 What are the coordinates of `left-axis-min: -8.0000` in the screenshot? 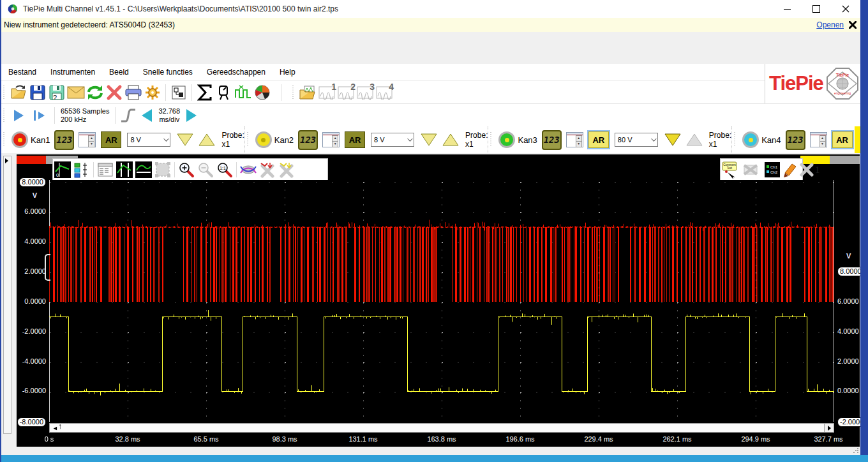 It's located at (32, 422).